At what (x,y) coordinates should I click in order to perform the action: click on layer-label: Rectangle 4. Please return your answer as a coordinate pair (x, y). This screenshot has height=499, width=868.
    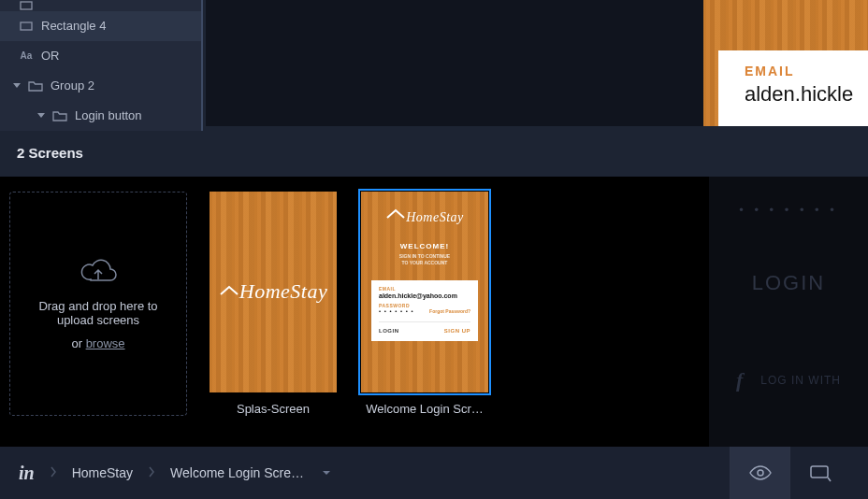
    Looking at the image, I should click on (73, 26).